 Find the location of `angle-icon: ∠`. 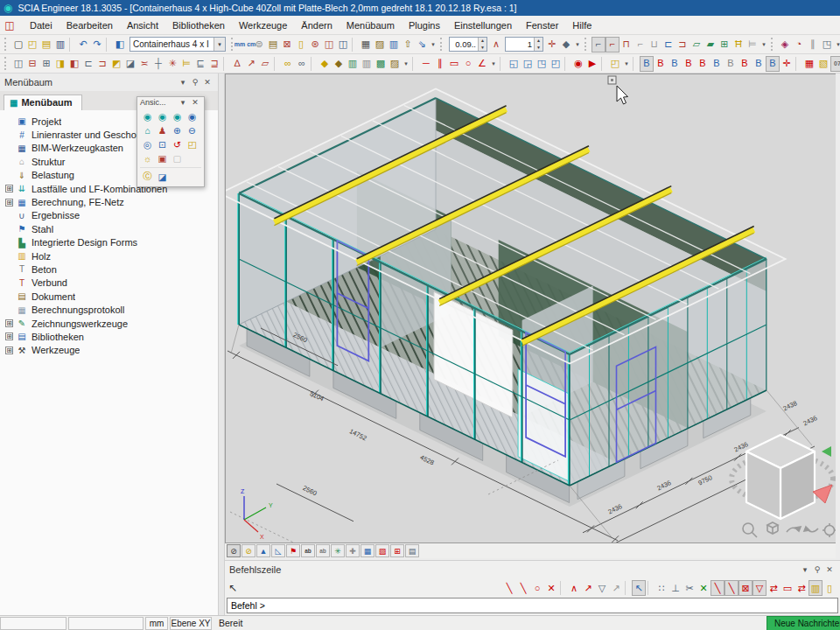

angle-icon: ∠ is located at coordinates (482, 64).